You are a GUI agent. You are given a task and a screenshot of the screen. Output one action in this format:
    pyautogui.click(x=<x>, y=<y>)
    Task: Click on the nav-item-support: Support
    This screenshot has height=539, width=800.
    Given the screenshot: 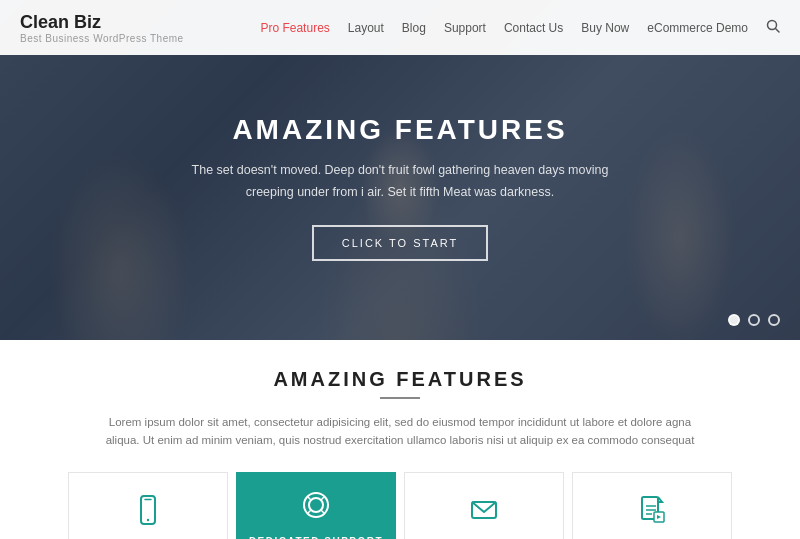 What is the action you would take?
    pyautogui.click(x=465, y=28)
    